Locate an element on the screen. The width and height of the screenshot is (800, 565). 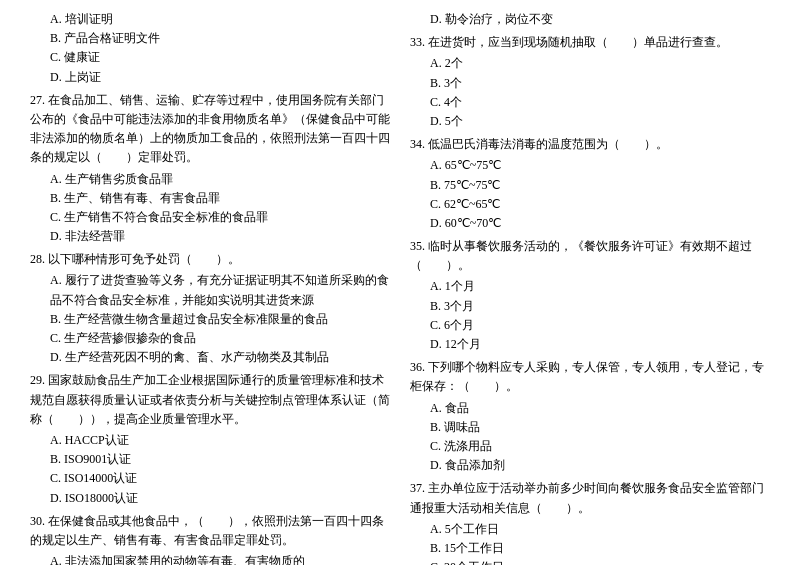
option-item: A. HACCP认证 is located at coordinates (220, 440).